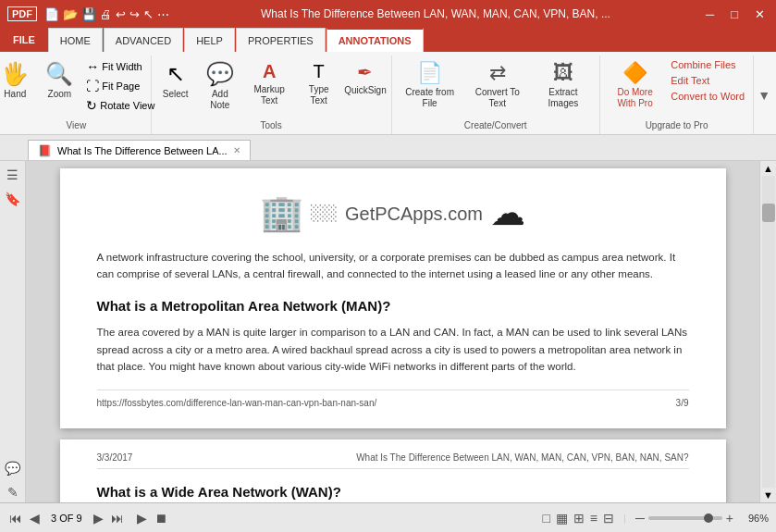  What do you see at coordinates (237, 403) in the screenshot?
I see `doc-footer-url: https://fossbytes.com/difference-lan-wan…` at bounding box center [237, 403].